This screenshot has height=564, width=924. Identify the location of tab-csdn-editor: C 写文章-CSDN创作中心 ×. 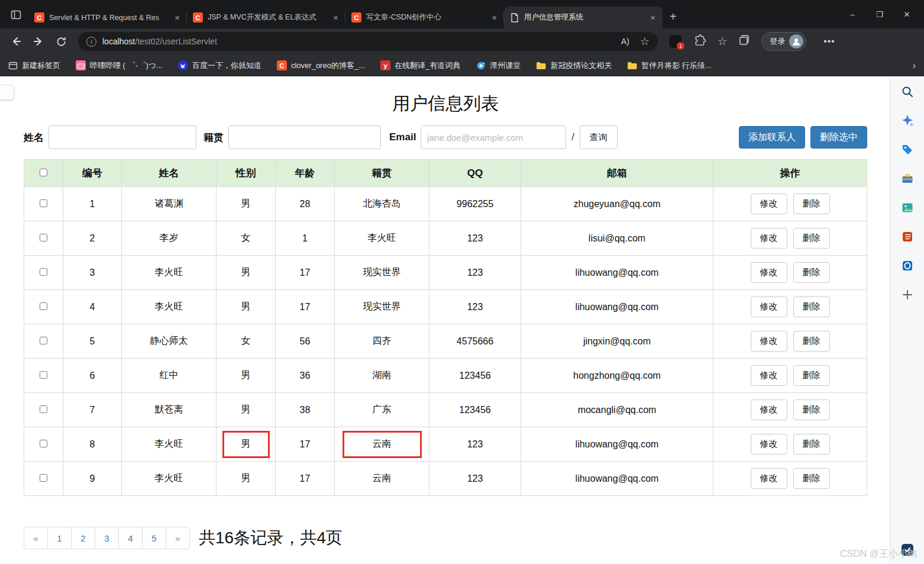
(425, 18).